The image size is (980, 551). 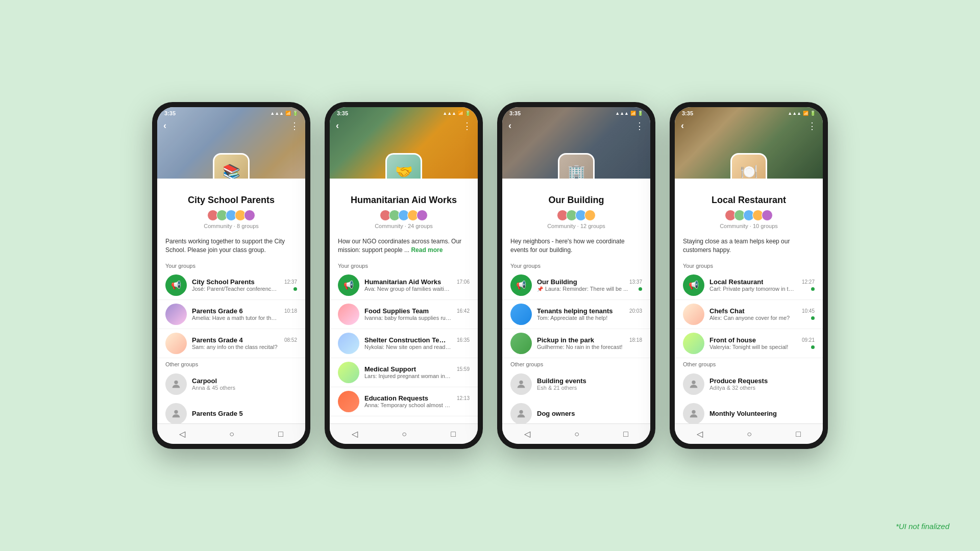 I want to click on group-msg: José: Parent/Teacher conferences ..., so click(x=235, y=289).